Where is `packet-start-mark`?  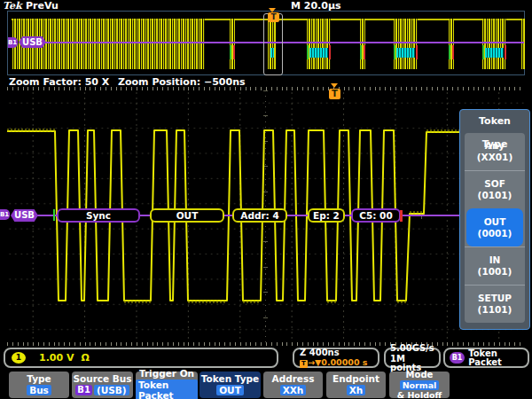
packet-start-mark is located at coordinates (54, 215).